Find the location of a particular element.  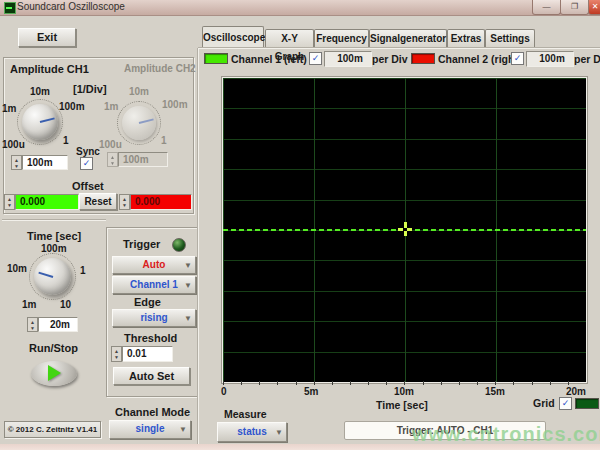

offset-reset-button: Reset is located at coordinates (98, 202).